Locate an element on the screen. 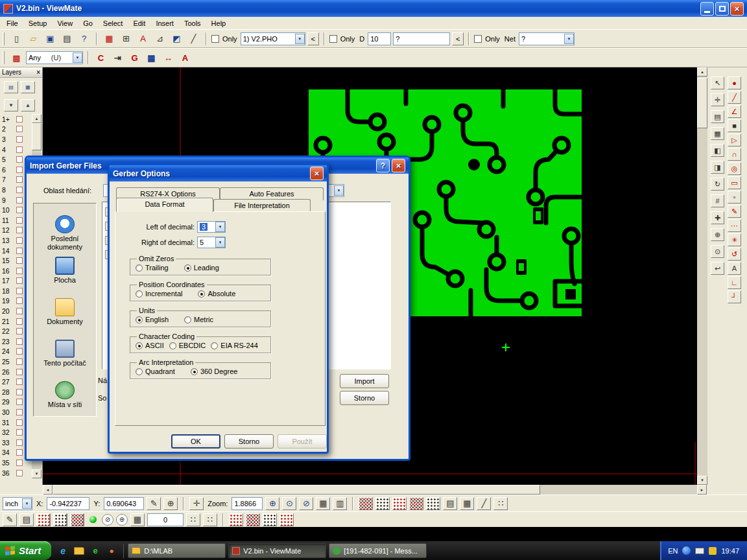 The image size is (747, 560). triangle-tool-icon: ▷ is located at coordinates (734, 140).